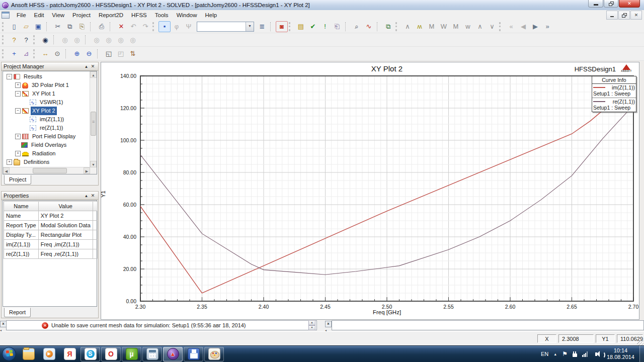 This screenshot has height=362, width=644. What do you see at coordinates (46, 85) in the screenshot?
I see `tree-item-3d-polar-plot-1: +3D Polar Plot 1` at bounding box center [46, 85].